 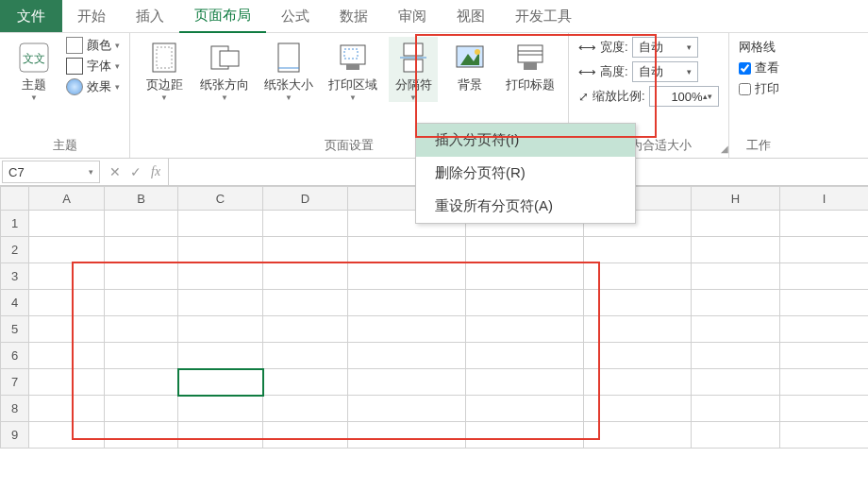 I want to click on height-dropdown: 自动▾, so click(x=665, y=72).